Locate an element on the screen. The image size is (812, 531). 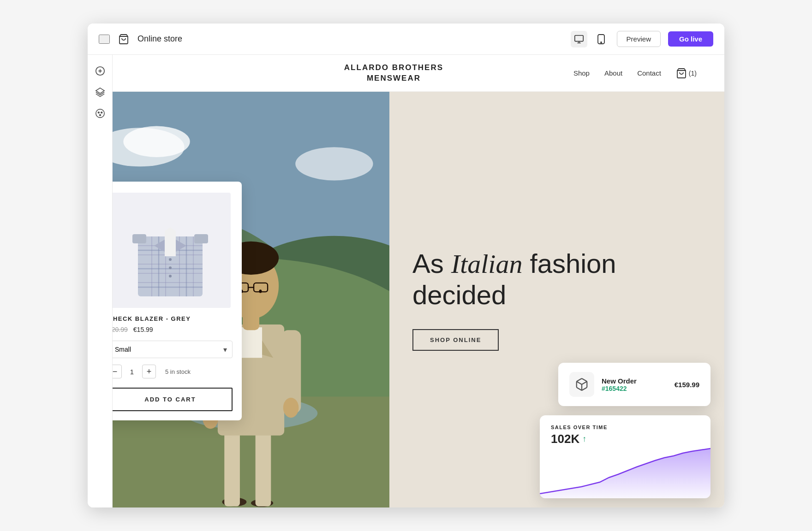
quantity-value: 1 is located at coordinates (132, 372).